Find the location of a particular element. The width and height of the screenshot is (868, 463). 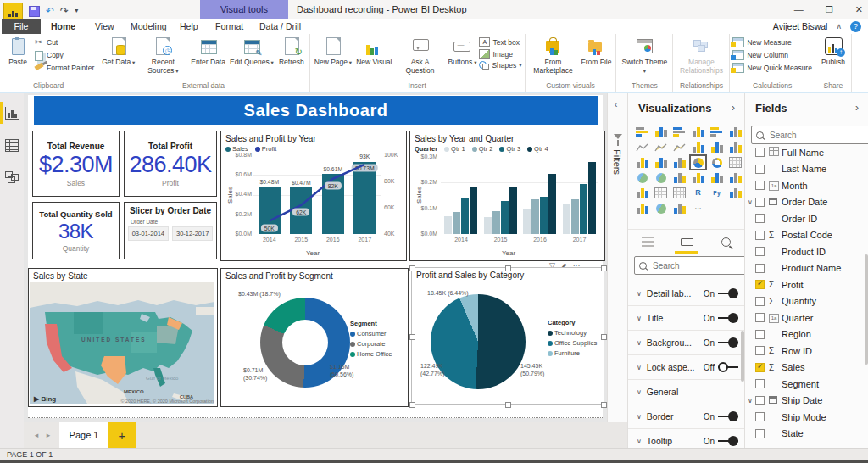

field-row-quantity: ΣQuantity is located at coordinates (807, 302).